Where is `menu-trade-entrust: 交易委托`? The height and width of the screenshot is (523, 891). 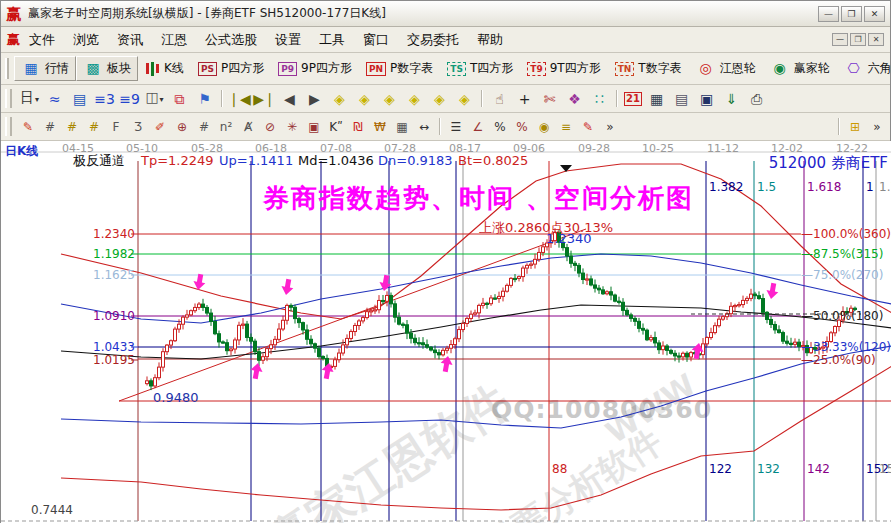
menu-trade-entrust: 交易委托 is located at coordinates (433, 40).